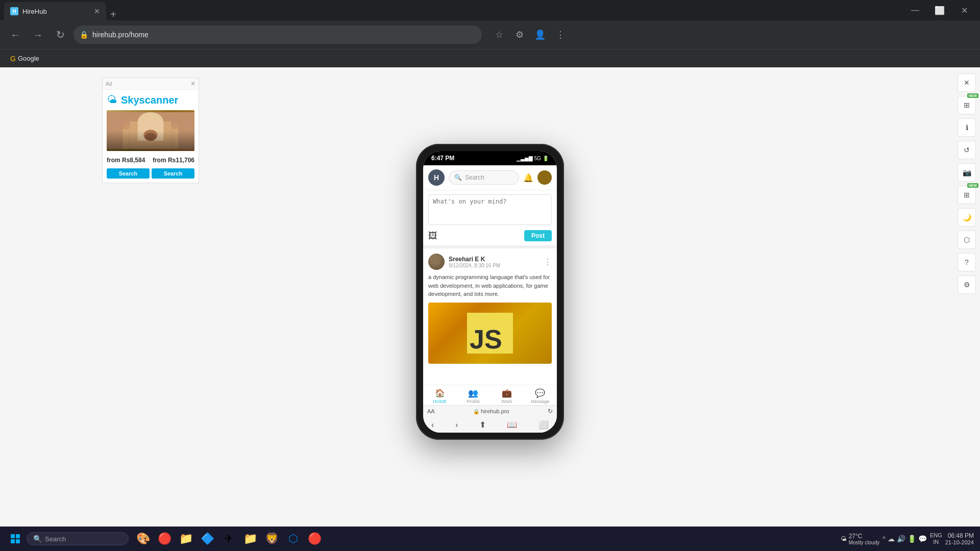  What do you see at coordinates (476, 411) in the screenshot?
I see `lock-icon: 🔒` at bounding box center [476, 411].